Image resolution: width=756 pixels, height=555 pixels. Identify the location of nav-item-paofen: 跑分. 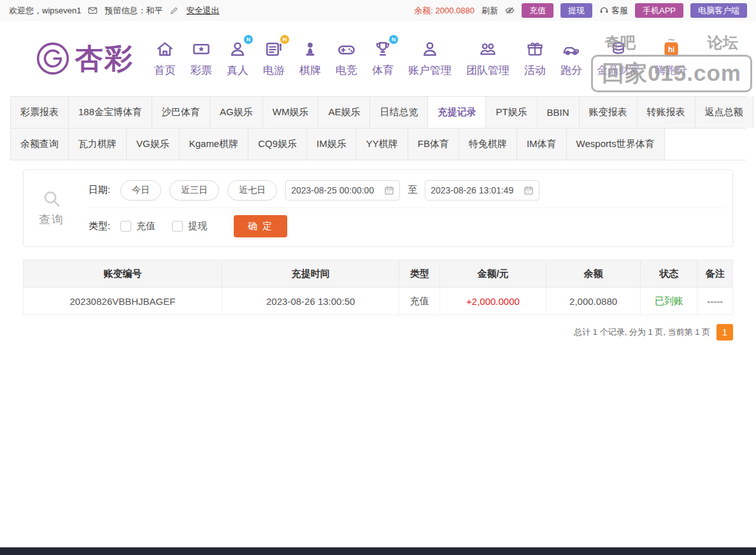
(571, 59).